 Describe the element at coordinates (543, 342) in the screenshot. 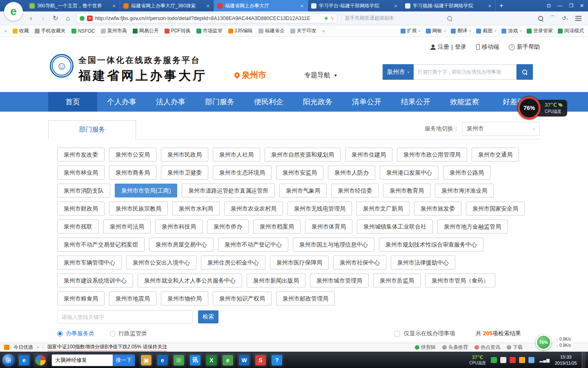

I see `memory-usage-circle: 76%` at that location.